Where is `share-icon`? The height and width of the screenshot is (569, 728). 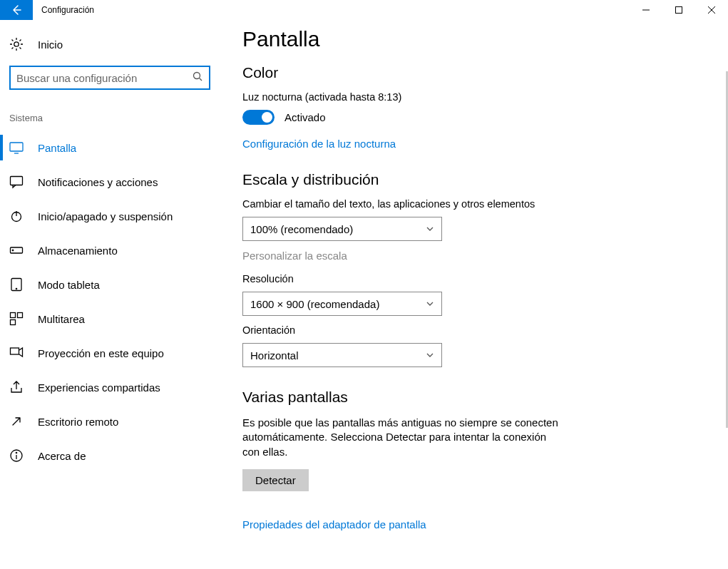
share-icon is located at coordinates (16, 387).